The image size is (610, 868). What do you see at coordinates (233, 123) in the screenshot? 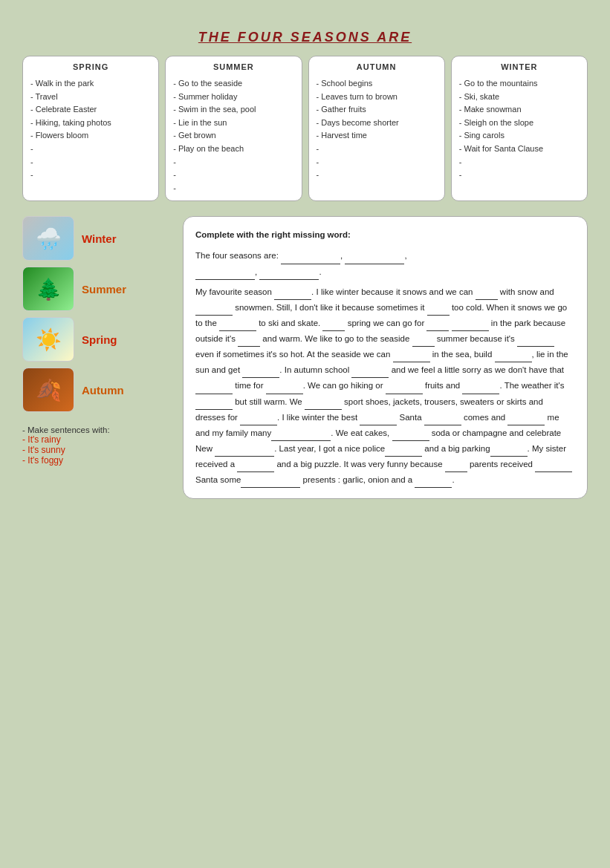
I see `season-list-item: - Lie in the sun` at bounding box center [233, 123].